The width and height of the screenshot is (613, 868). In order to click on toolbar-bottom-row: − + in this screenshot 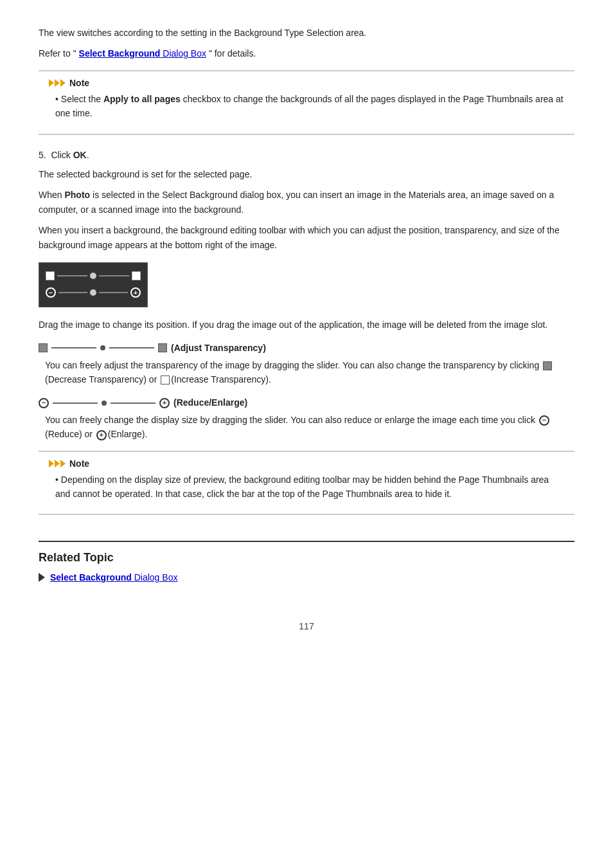, I will do `click(93, 293)`.